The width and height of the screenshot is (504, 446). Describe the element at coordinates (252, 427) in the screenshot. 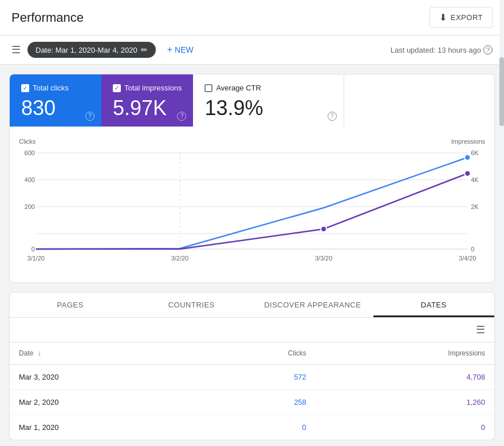

I see `table-row: Mar 1, 202000` at that location.